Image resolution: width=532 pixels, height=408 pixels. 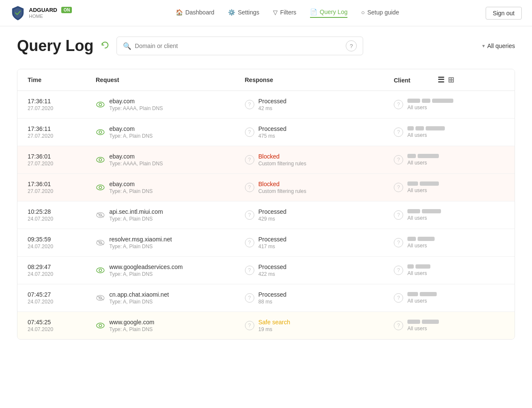 What do you see at coordinates (273, 298) in the screenshot?
I see `response-info: Processed 88 ms` at bounding box center [273, 298].